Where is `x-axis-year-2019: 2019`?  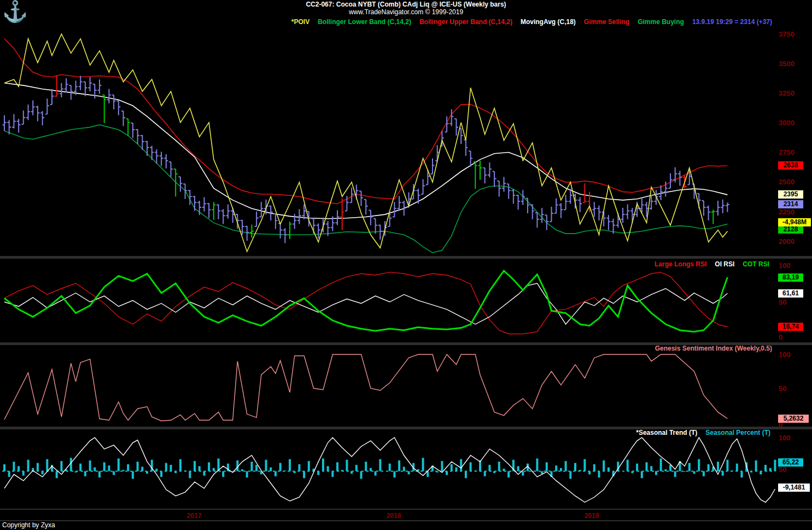 x-axis-year-2019: 2019 is located at coordinates (592, 516).